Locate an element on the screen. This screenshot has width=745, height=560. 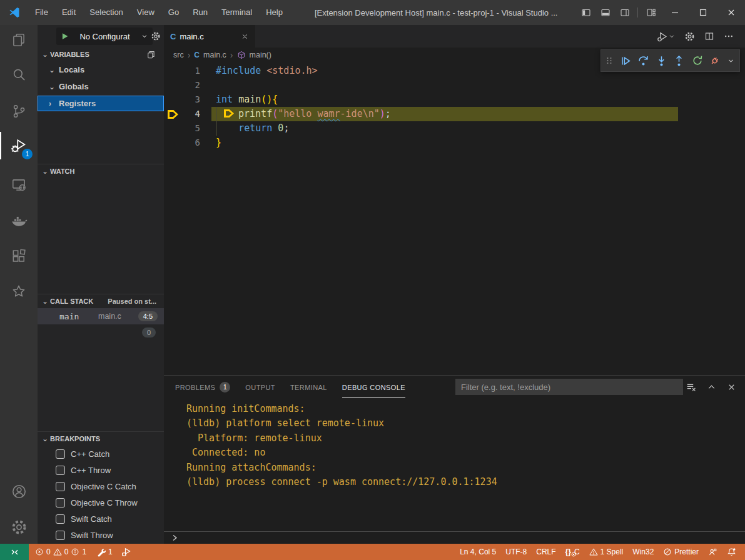
drag-grip-icon is located at coordinates (609, 61).